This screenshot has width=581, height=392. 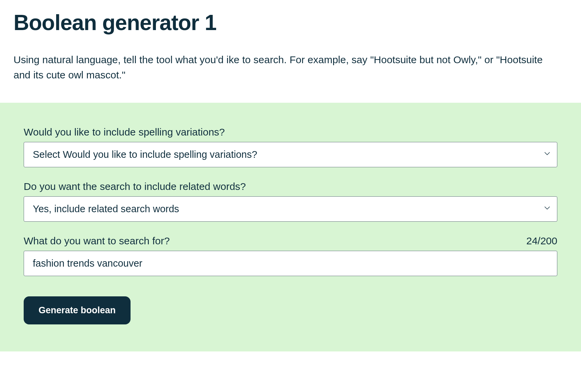 I want to click on search-query-label: What do you want to search for?, so click(x=97, y=241).